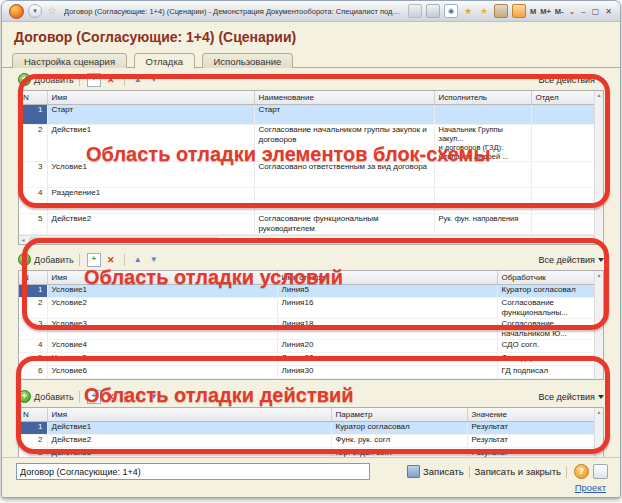  I want to click on scrollbar-thumb, so click(124, 240).